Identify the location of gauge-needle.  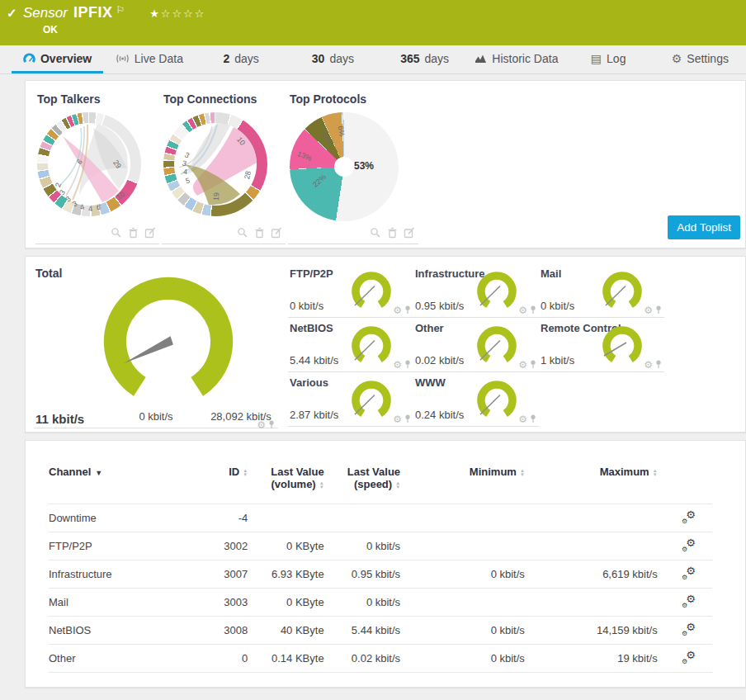
(149, 350).